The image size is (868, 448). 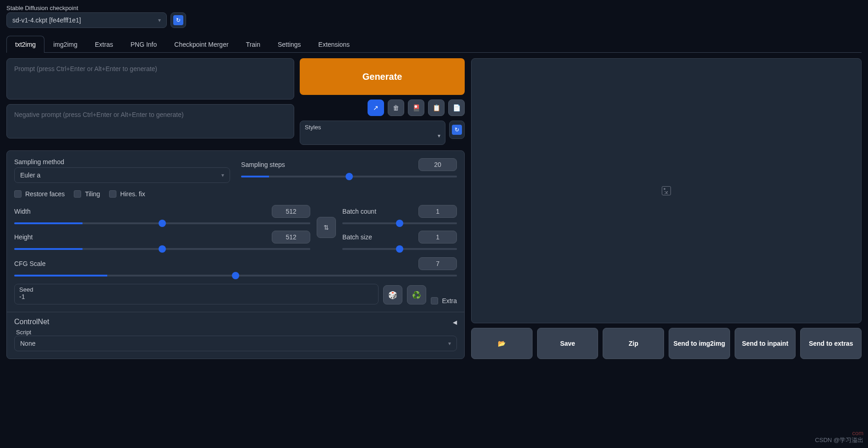 I want to click on tool-clear-button: 🗑, so click(x=396, y=108).